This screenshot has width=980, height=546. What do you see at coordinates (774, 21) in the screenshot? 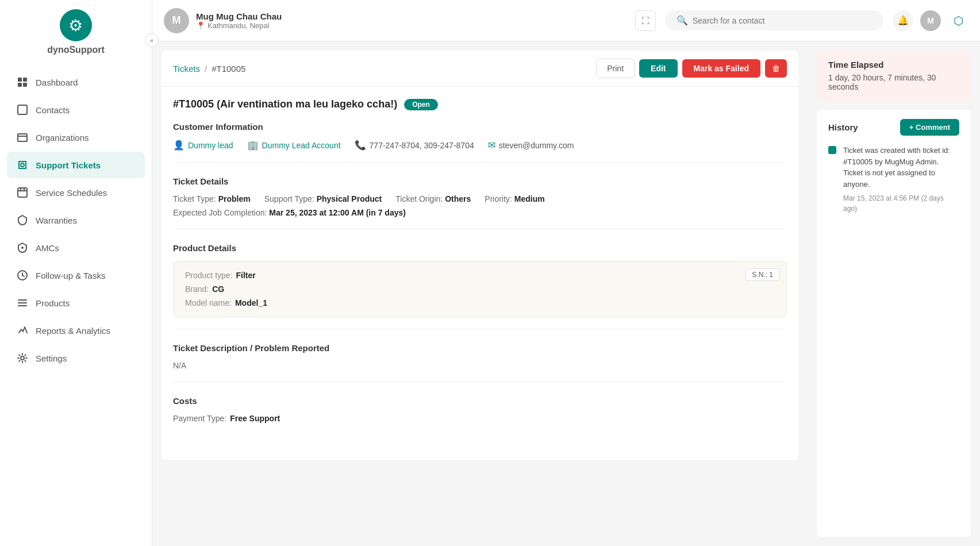
I see `search-bar: 🔍` at bounding box center [774, 21].